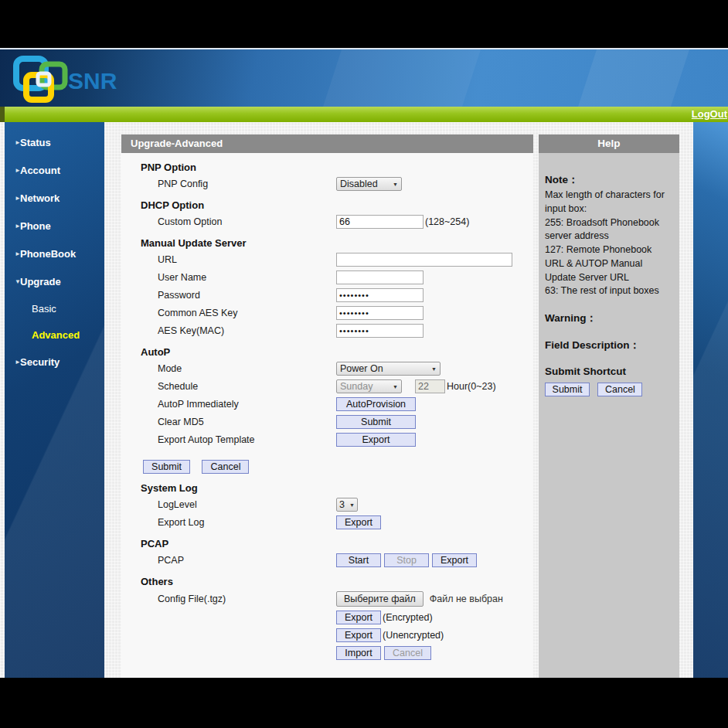  I want to click on schedule-hint: Hour(0~23), so click(471, 386).